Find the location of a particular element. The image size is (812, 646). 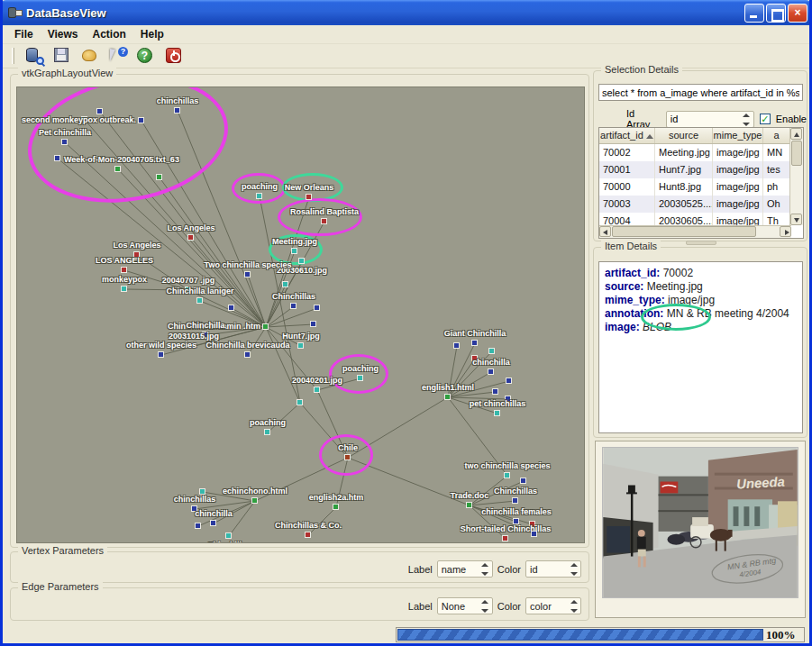

vertex-label-combo: name is located at coordinates (465, 569).